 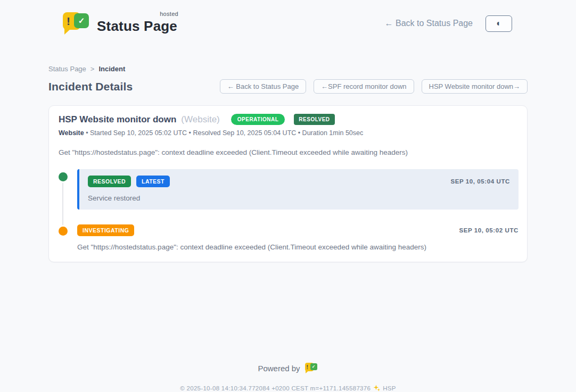 I want to click on copyright-text: © 2025-10-08 14:10:34.772084 +0200 CEST …, so click(x=275, y=388).